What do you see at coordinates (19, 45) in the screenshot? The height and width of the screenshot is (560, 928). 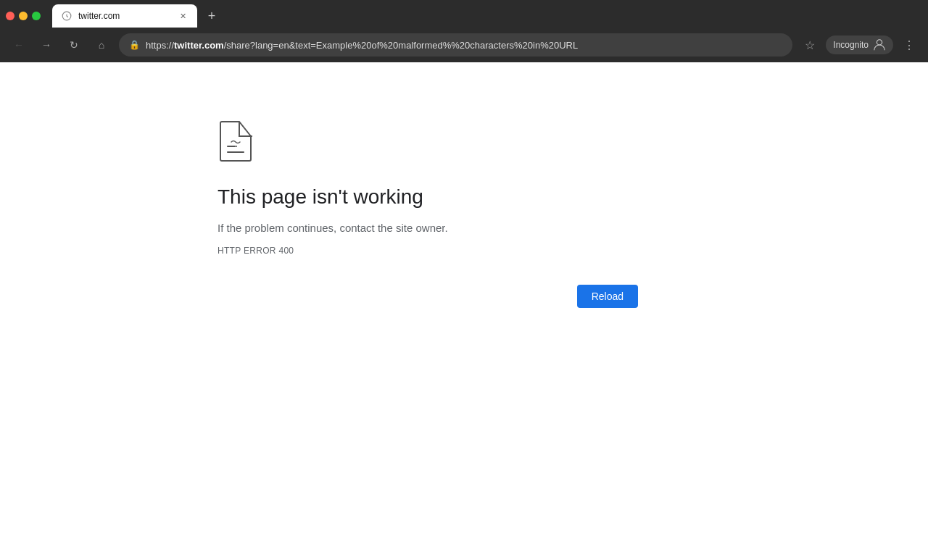 I see `back-icon: ←` at bounding box center [19, 45].